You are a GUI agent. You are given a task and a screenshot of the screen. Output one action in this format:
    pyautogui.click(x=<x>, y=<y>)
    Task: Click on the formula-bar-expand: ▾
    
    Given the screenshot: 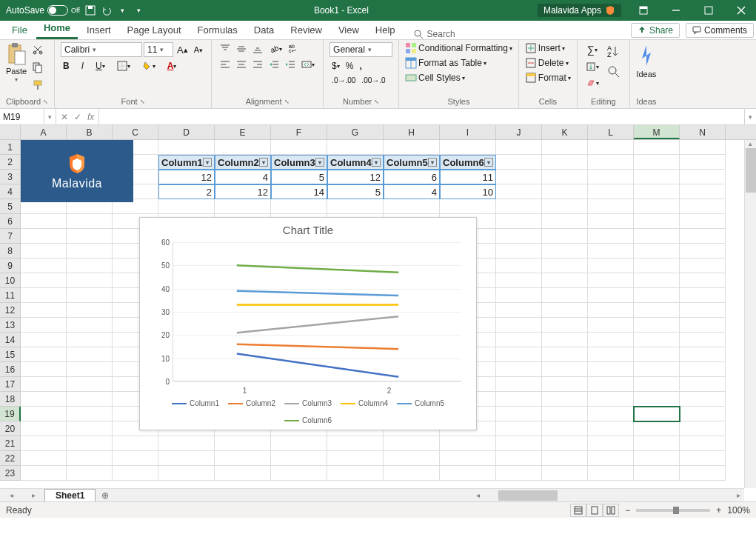 What is the action you would take?
    pyautogui.click(x=750, y=117)
    